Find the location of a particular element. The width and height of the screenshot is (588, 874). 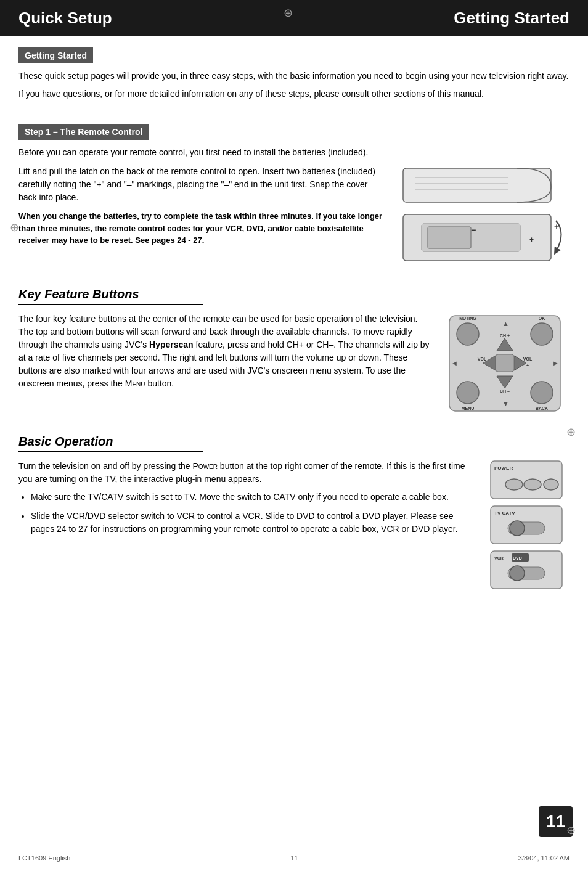

compass-icon-bottom: ⊕ is located at coordinates (571, 830).